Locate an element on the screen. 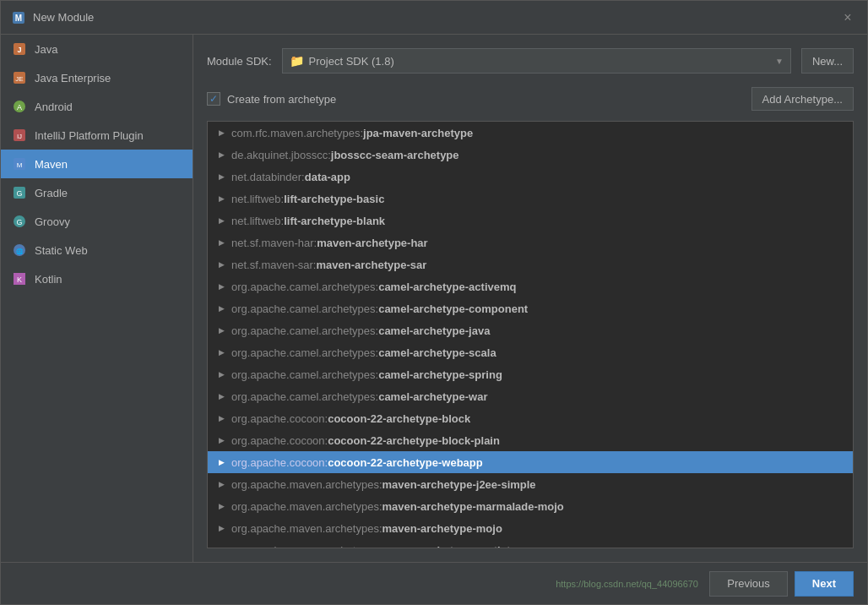  sdk-new-button: New... is located at coordinates (827, 61).